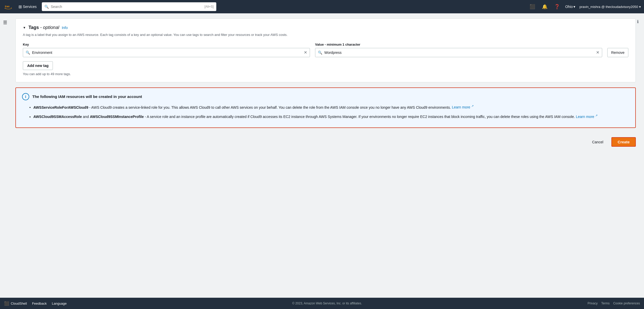  What do you see at coordinates (463, 107) in the screenshot?
I see `learn-more-link-1: Learn more ↗` at bounding box center [463, 107].